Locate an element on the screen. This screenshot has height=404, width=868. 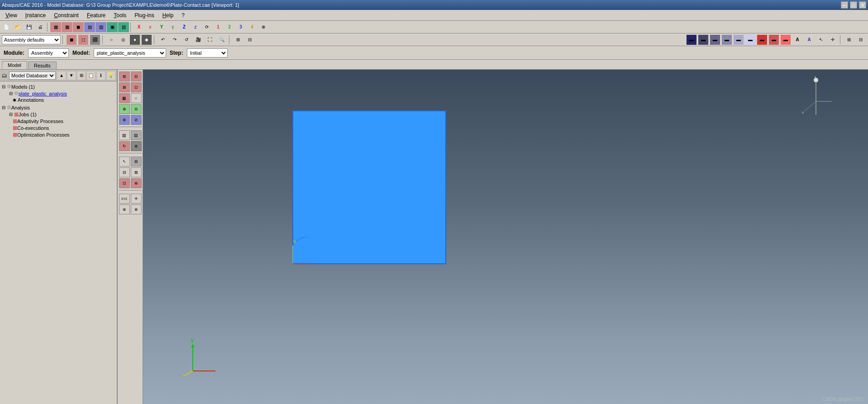
menu-question: ? is located at coordinates (183, 15).